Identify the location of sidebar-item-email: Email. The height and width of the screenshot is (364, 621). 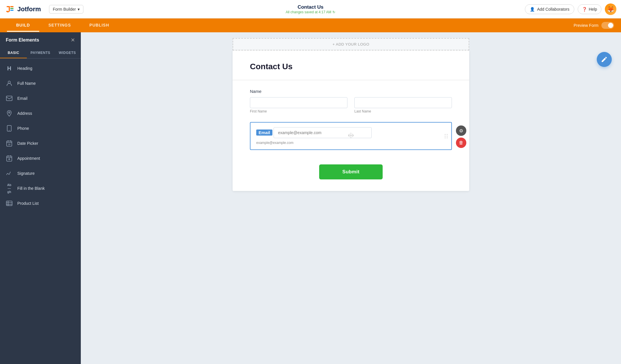
(40, 98).